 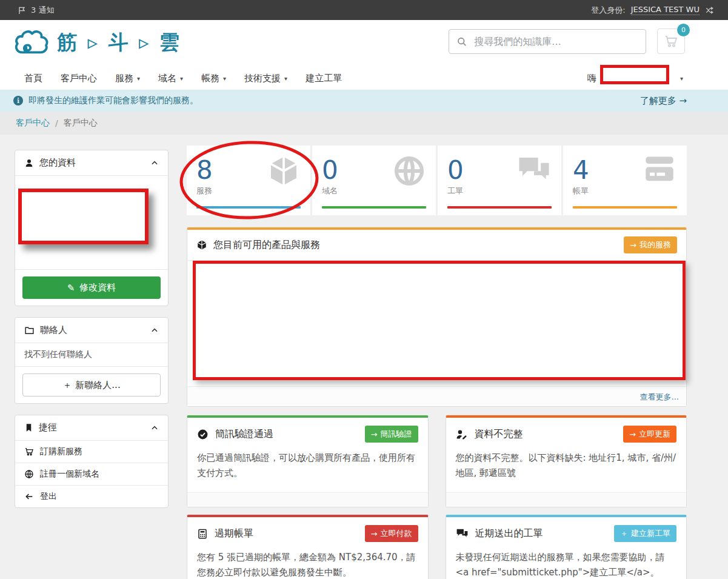 I want to click on stat-invoices-label: 帳單, so click(x=625, y=191).